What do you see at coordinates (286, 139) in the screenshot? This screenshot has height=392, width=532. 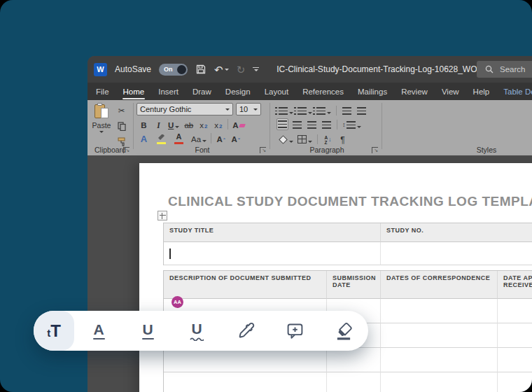 I see `shading-button` at bounding box center [286, 139].